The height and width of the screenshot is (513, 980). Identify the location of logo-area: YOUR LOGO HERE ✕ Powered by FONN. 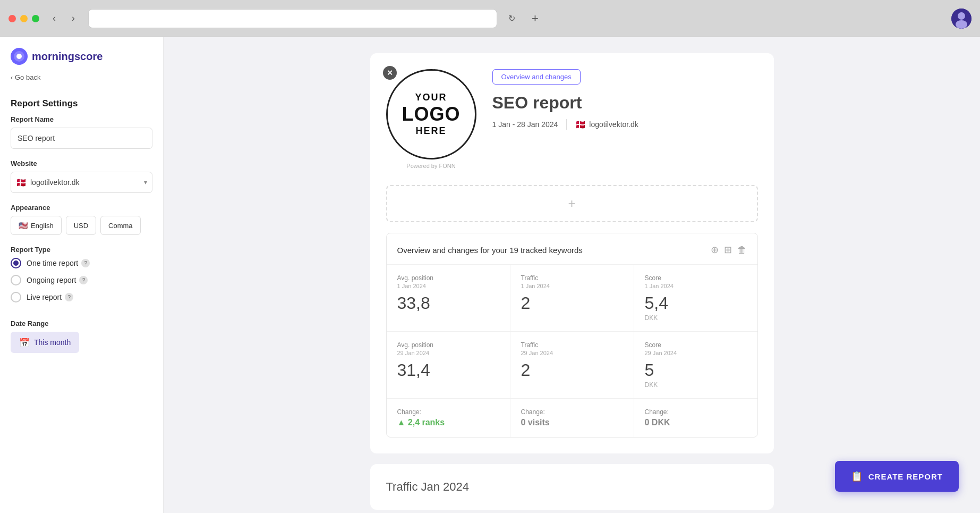
(431, 119).